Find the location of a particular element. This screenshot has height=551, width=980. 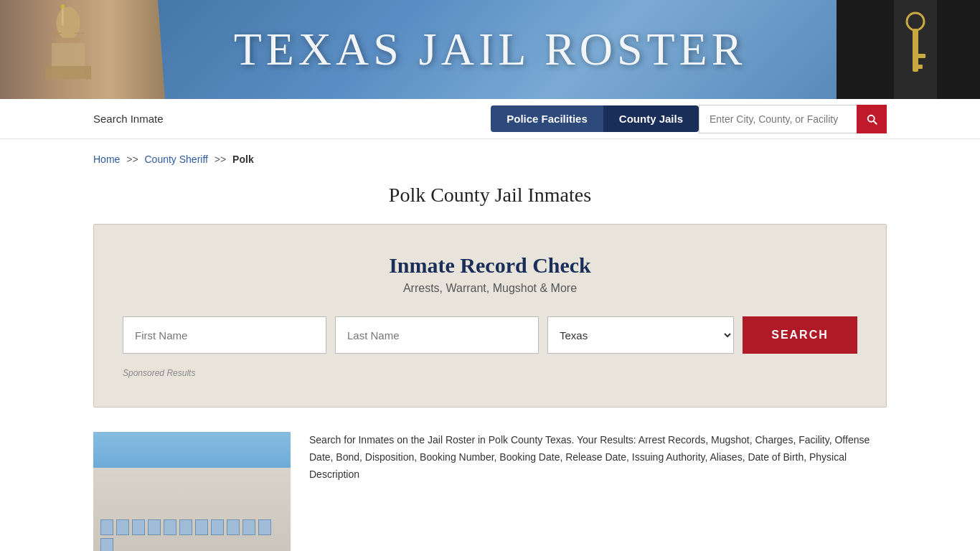

breadcrumb-home: Home is located at coordinates (106, 159).